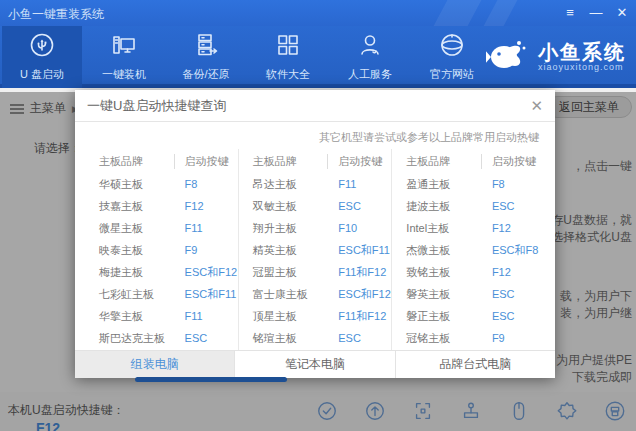 This screenshot has height=431, width=636. I want to click on toolbar-item-label: U 盘启动, so click(42, 74).